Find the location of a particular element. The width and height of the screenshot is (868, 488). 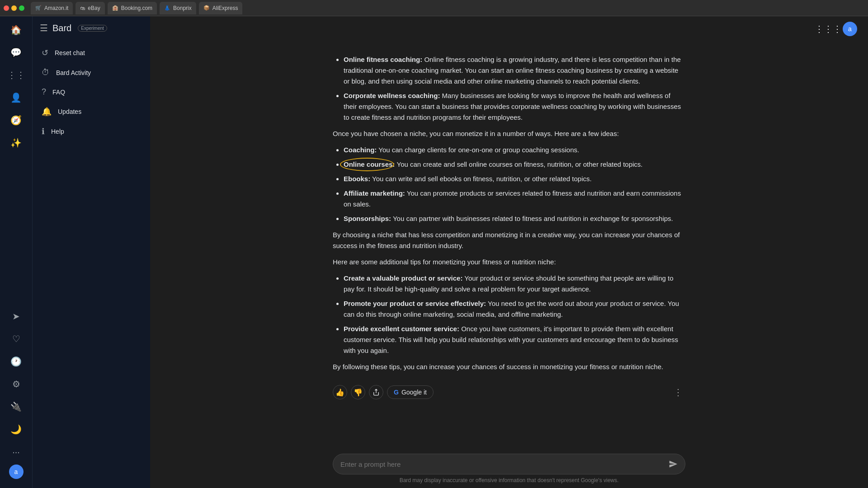

google-apps-icon: ⋮⋮ is located at coordinates (16, 75).